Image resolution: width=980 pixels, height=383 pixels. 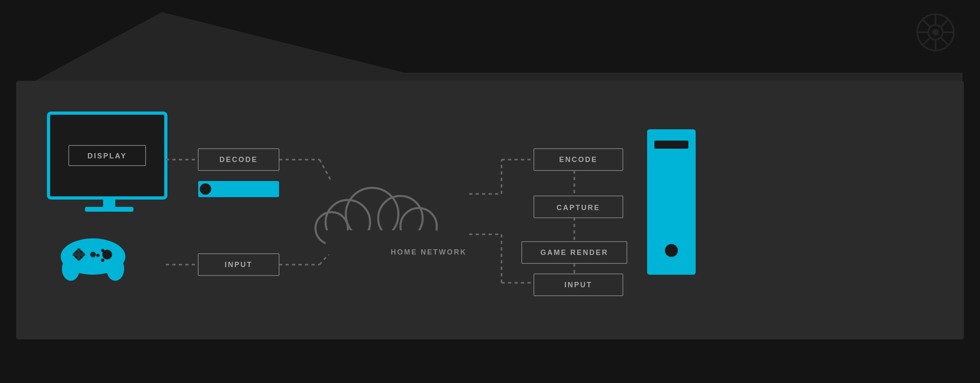 What do you see at coordinates (936, 32) in the screenshot?
I see `steam-logo` at bounding box center [936, 32].